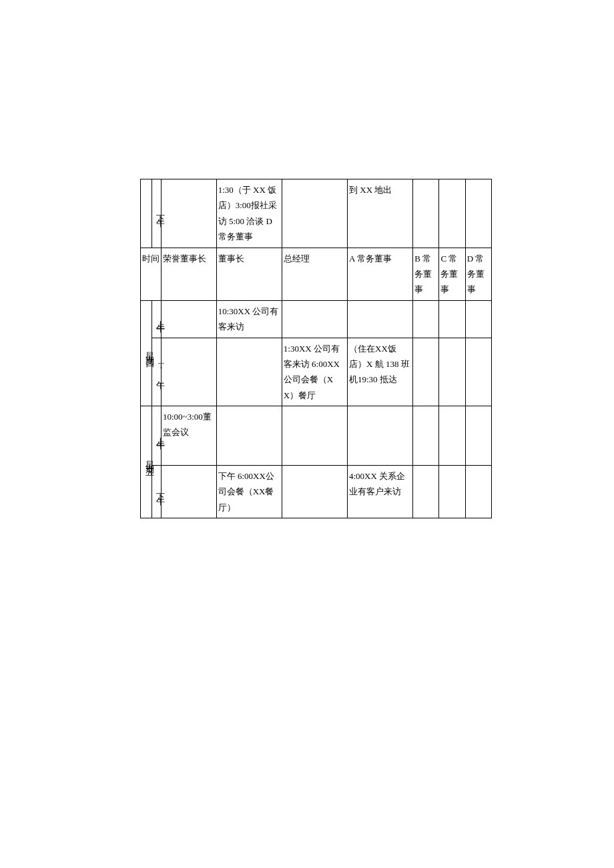  I want to click on table-row: 下午 1:30（于 XX 饭店）3:00报社采访 5:00 洽谈 D常务董事 到…, so click(316, 213).